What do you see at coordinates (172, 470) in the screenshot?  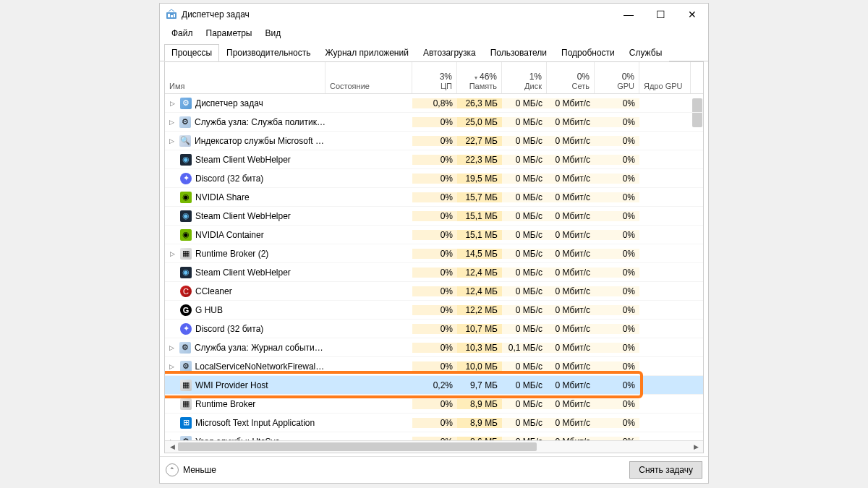 I see `chevron-up-icon: ⌃` at bounding box center [172, 470].